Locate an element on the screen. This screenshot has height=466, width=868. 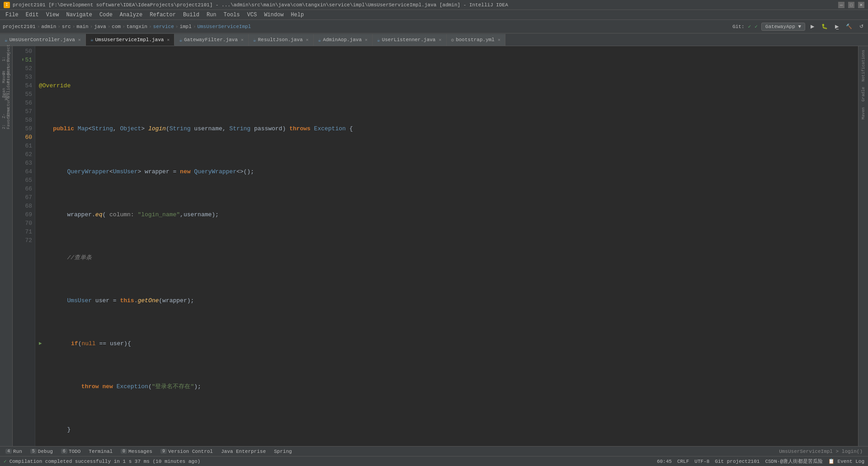
bc-main: main is located at coordinates (82, 27).